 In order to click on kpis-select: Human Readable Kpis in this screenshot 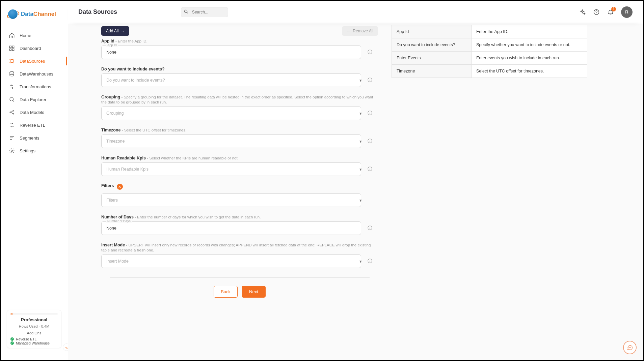, I will do `click(231, 169)`.